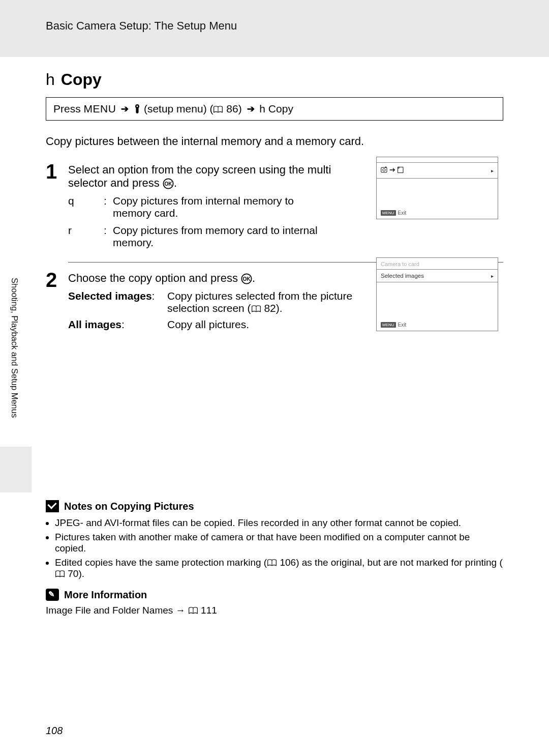  I want to click on step-2-title-end: ., so click(254, 278).